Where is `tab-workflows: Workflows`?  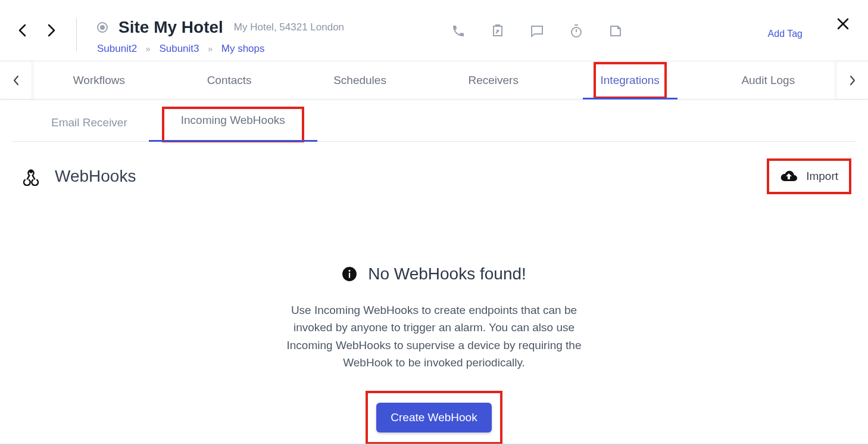
tab-workflows: Workflows is located at coordinates (99, 80).